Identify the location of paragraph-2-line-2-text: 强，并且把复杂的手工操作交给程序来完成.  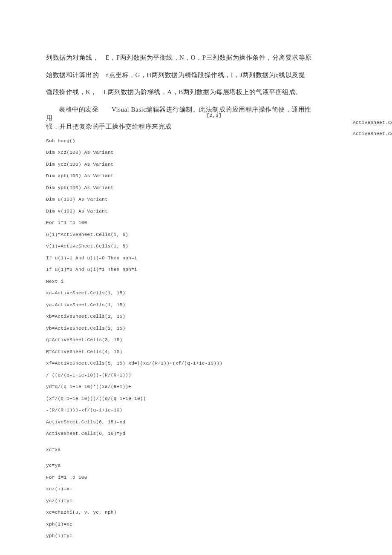
(109, 127).